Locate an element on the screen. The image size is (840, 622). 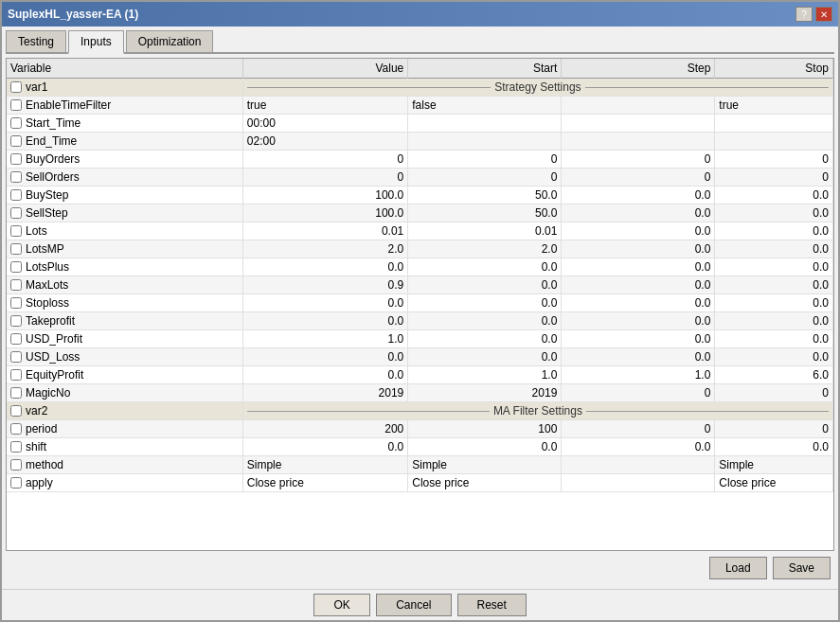
table-row: SellOrders0000 is located at coordinates (420, 178).